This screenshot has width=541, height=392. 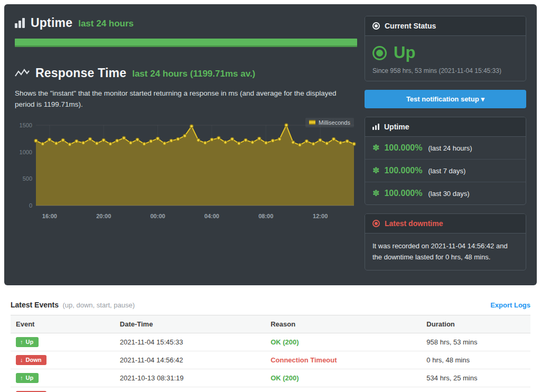 What do you see at coordinates (379, 53) in the screenshot?
I see `status-up-icon` at bounding box center [379, 53].